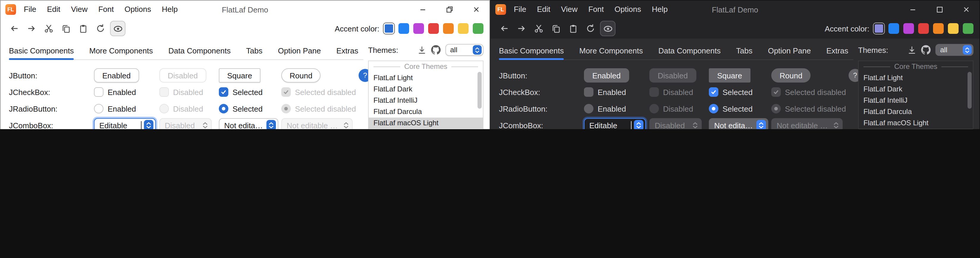  I want to click on theme-item-selected: FlatLaf macOS Light, so click(426, 123).